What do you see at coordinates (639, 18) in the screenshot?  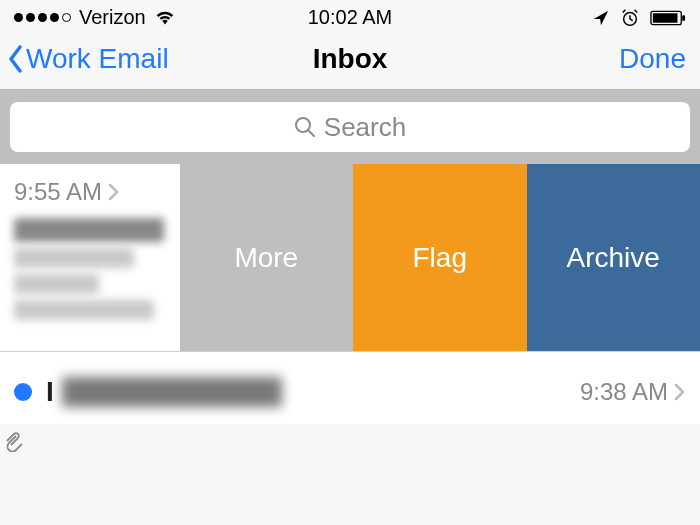 I see `status-right` at bounding box center [639, 18].